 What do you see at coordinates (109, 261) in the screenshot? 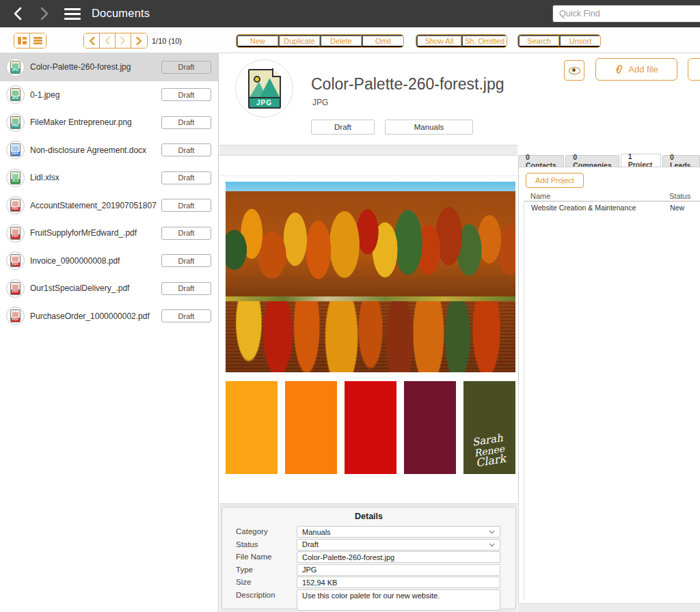
I see `list-item: PDFInvoice_0900000008.pdfDraft` at bounding box center [109, 261].